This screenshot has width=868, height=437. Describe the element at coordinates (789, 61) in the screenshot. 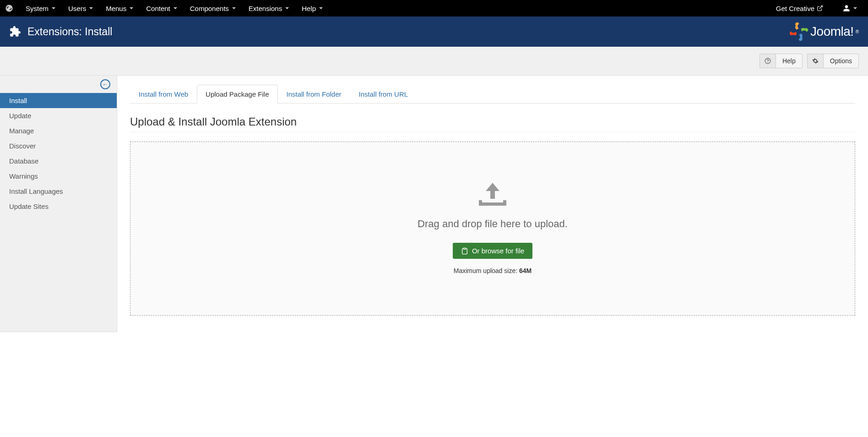

I see `help-button: Help` at that location.